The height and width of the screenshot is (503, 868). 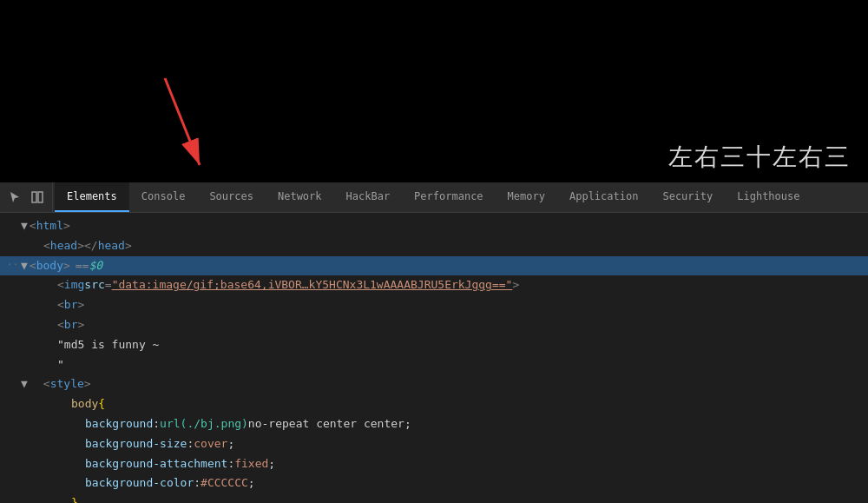 What do you see at coordinates (368, 197) in the screenshot?
I see `tab-hackbar: HackBar` at bounding box center [368, 197].